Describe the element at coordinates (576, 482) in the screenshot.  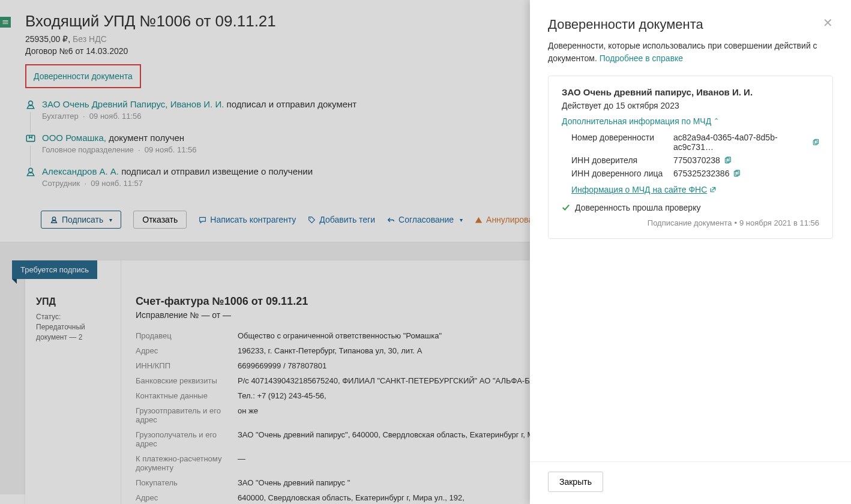
I see `close-button: Закрыть` at that location.